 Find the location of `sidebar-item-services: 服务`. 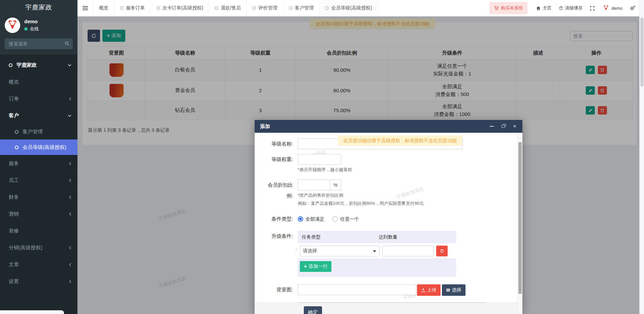

sidebar-item-services: 服务 is located at coordinates (39, 163).